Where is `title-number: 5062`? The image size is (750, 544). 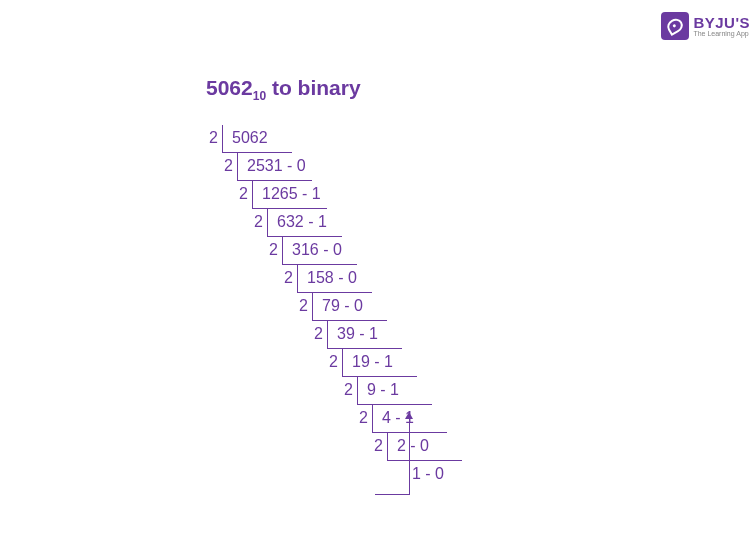 title-number: 5062 is located at coordinates (230, 88).